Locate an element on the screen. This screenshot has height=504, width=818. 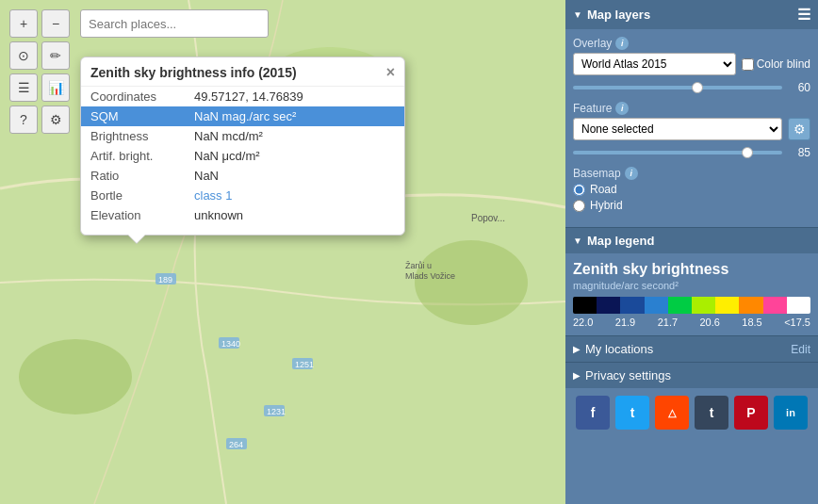
row-value: NaN mcd/m² is located at coordinates (294, 136).